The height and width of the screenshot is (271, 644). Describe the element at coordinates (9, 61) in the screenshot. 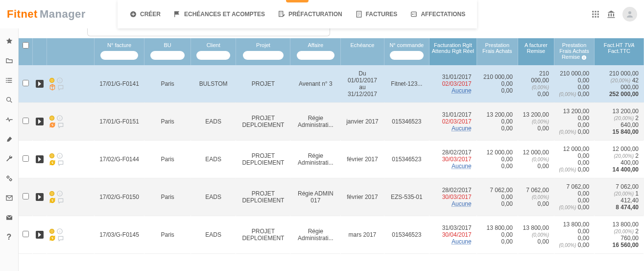

I see `folder-icon` at that location.